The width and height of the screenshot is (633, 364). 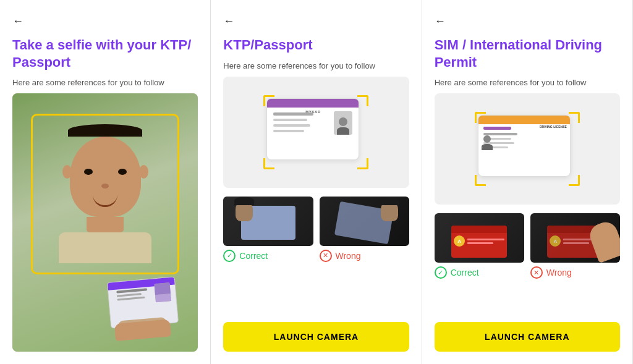 I want to click on face-placeholder, so click(x=105, y=194).